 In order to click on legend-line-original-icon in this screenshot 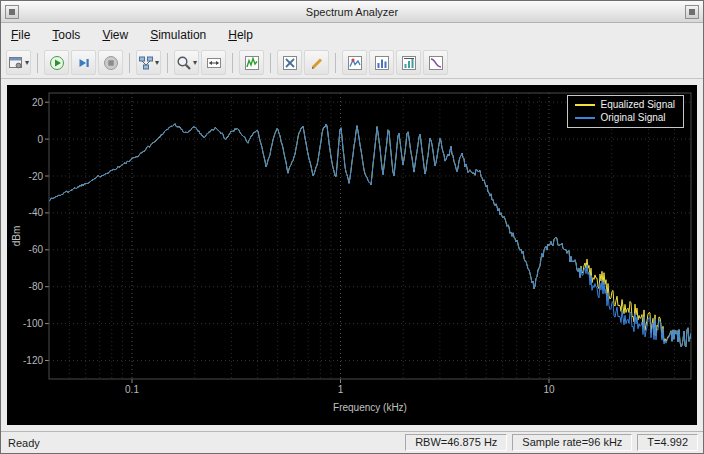, I will do `click(585, 118)`.